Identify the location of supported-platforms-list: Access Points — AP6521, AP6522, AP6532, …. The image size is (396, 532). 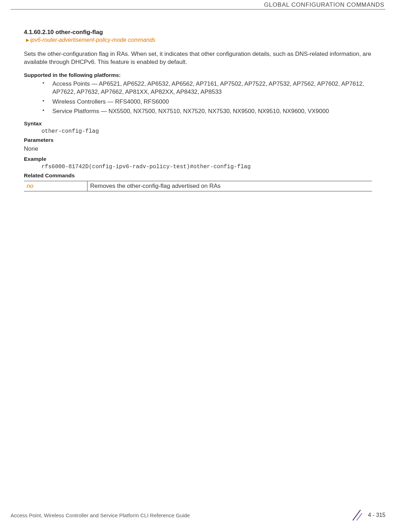
(207, 98).